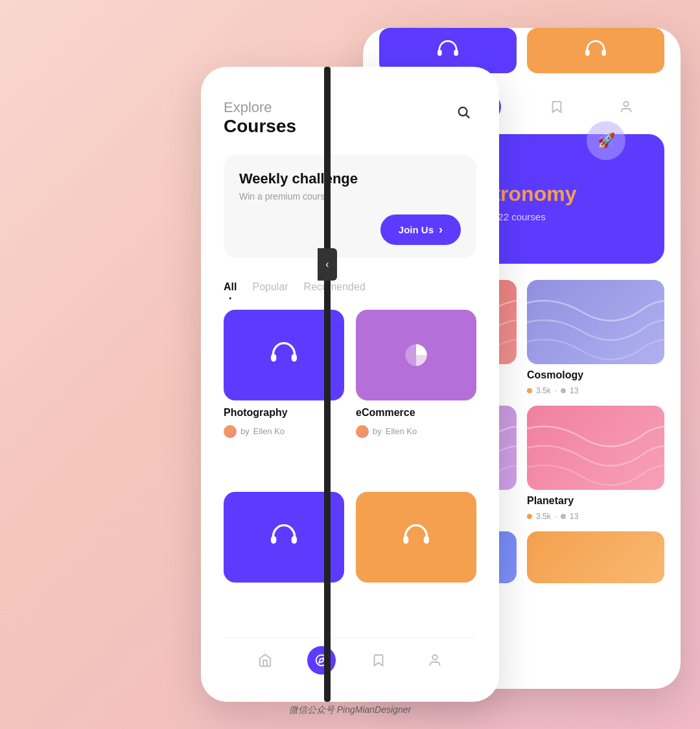 This screenshot has height=729, width=700. What do you see at coordinates (327, 264) in the screenshot?
I see `back-arrow-button: ‹` at bounding box center [327, 264].